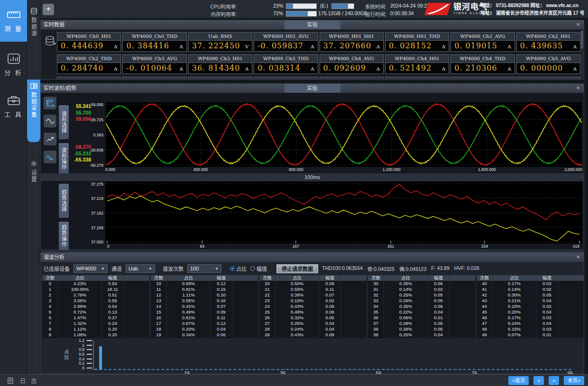  What do you see at coordinates (344, 213) in the screenshot?
I see `trend-chart` at bounding box center [344, 213].